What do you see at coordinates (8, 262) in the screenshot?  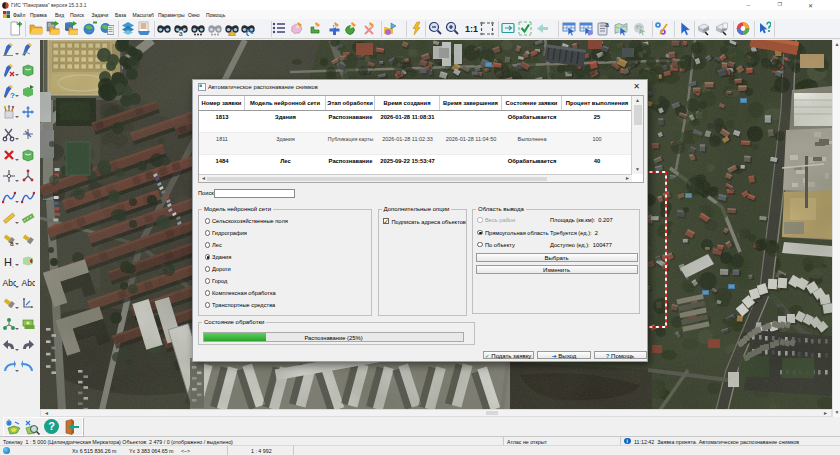 I see `svg-text: H` at bounding box center [8, 262].